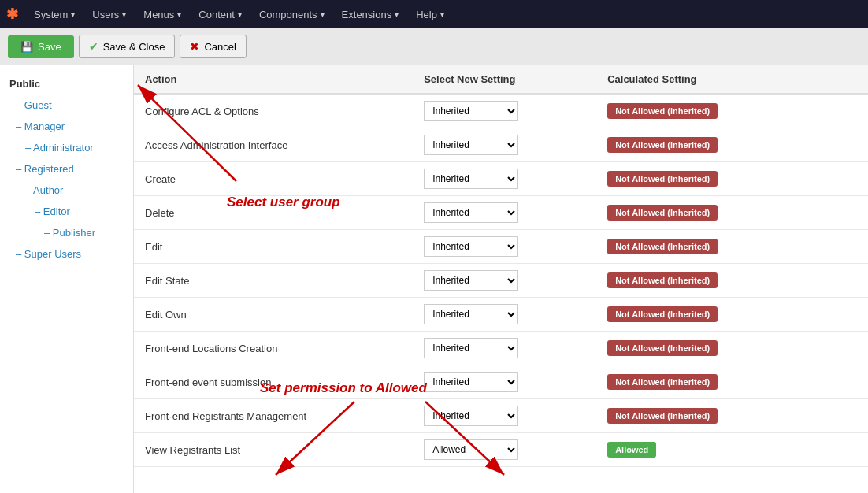 This screenshot has height=493, width=868. Describe the element at coordinates (273, 315) in the screenshot. I see `action-cell: Edit Own` at that location.